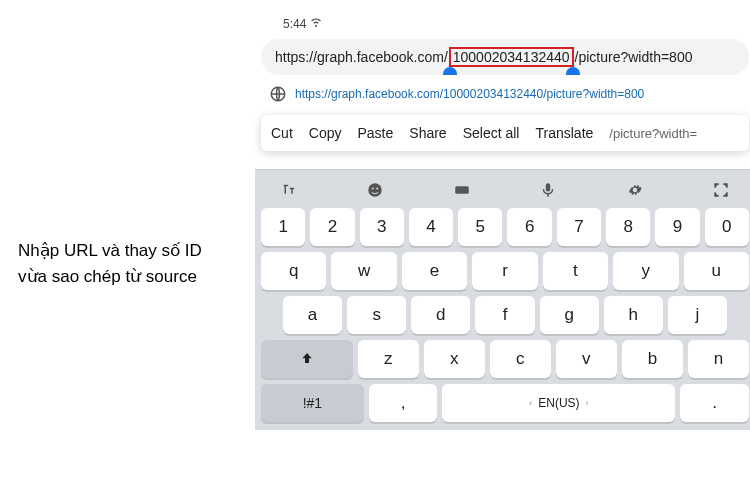 The image size is (750, 500). I want to click on key-3: 3, so click(382, 227).